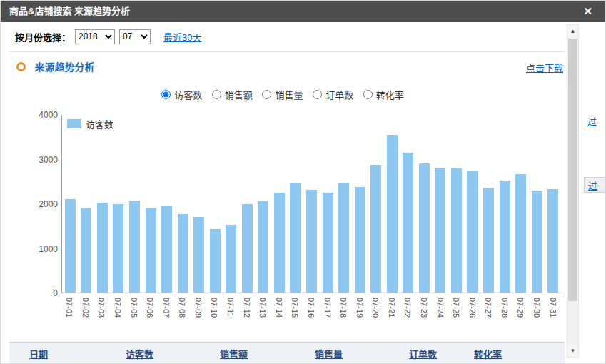 Image resolution: width=606 pixels, height=364 pixels. I want to click on radio-sales-volume, so click(267, 94).